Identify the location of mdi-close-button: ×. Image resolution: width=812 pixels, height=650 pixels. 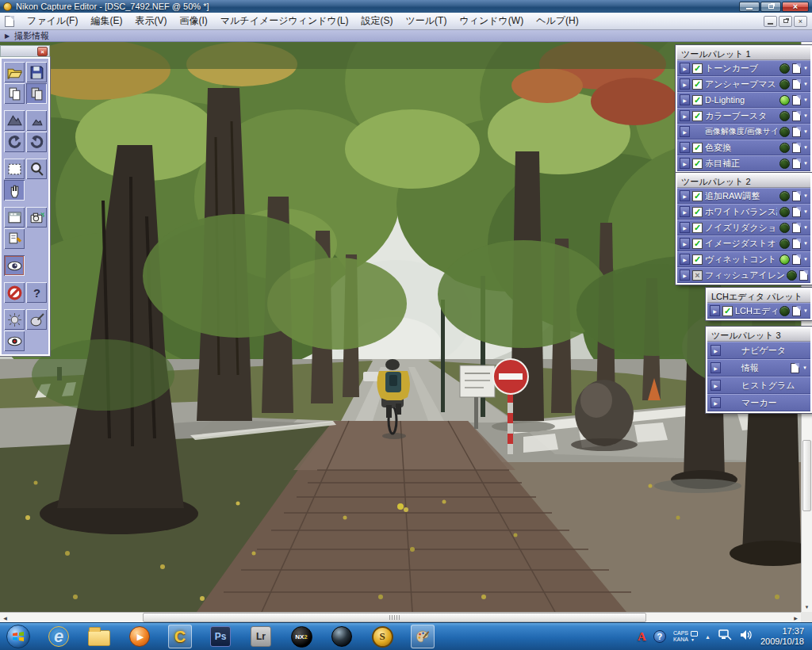
(801, 21).